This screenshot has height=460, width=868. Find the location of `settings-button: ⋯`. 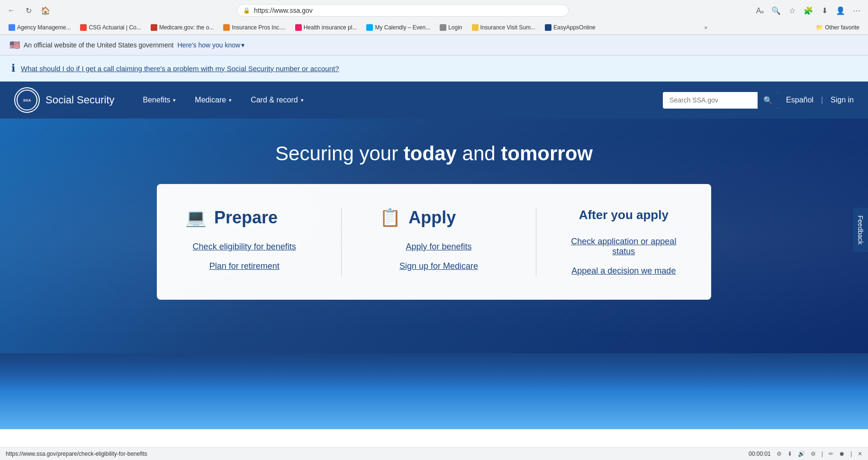

settings-button: ⋯ is located at coordinates (857, 10).